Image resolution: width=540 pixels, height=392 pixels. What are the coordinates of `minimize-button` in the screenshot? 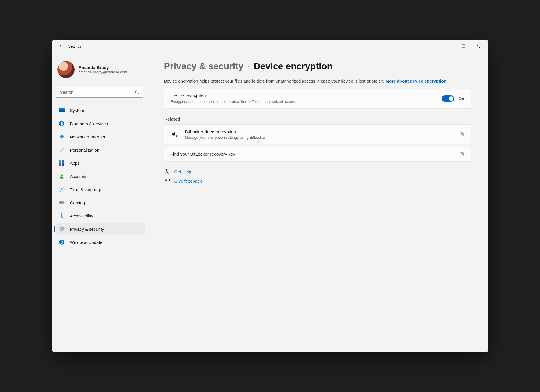 It's located at (449, 46).